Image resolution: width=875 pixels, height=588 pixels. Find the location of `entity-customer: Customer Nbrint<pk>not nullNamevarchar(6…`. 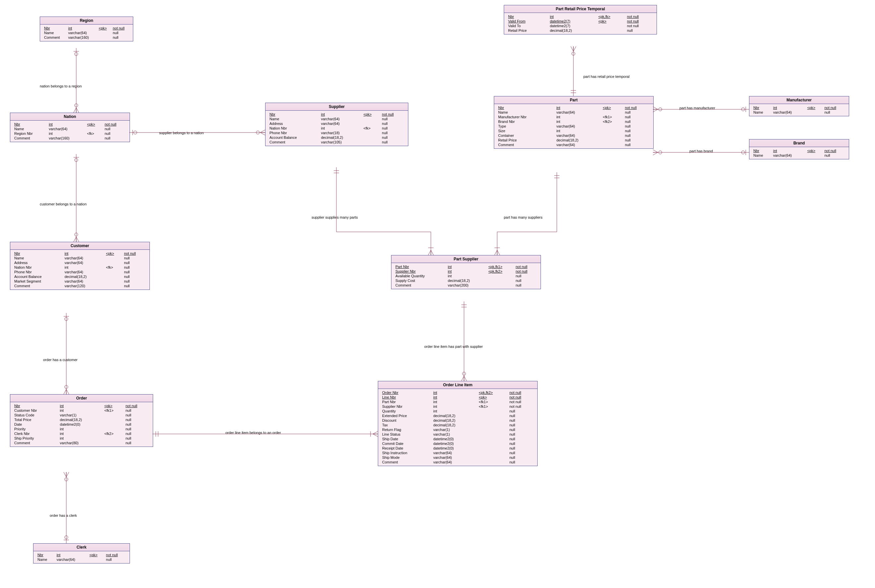

entity-customer: Customer Nbrint<pk>not nullNamevarchar(6… is located at coordinates (80, 266).